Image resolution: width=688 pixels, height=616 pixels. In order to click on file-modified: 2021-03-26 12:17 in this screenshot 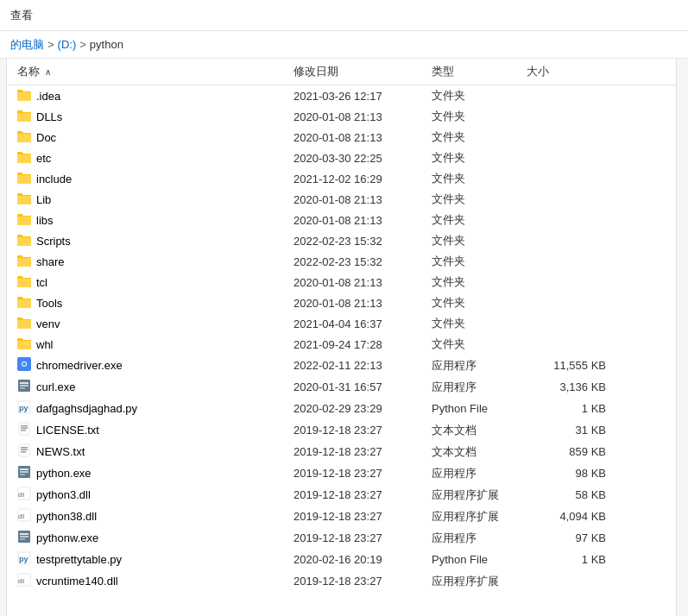, I will do `click(359, 97)`.